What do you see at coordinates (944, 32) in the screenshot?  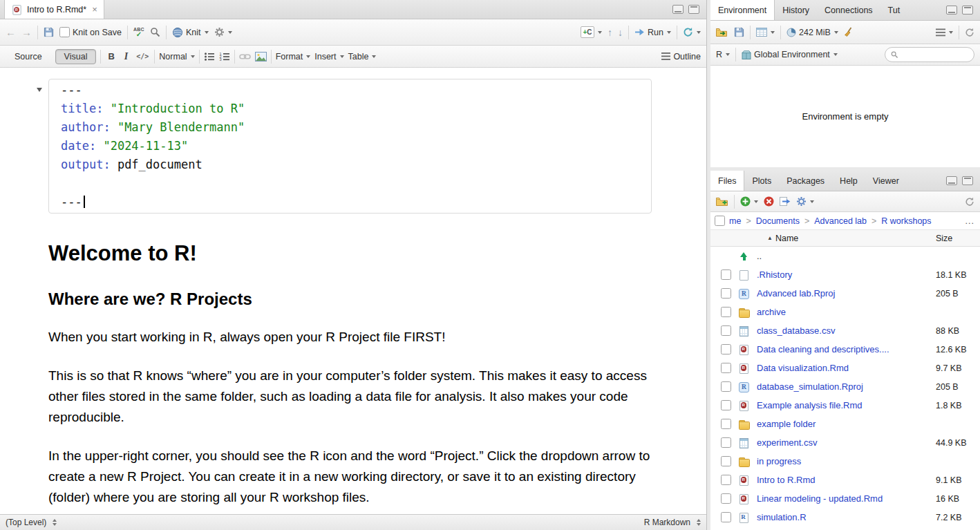 I see `list-view-button` at bounding box center [944, 32].